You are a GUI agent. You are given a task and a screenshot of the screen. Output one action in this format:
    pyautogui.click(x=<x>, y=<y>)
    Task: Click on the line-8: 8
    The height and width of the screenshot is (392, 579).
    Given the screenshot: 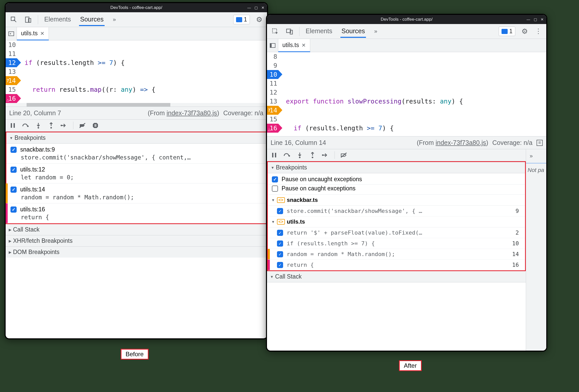 What is the action you would take?
    pyautogui.click(x=273, y=57)
    